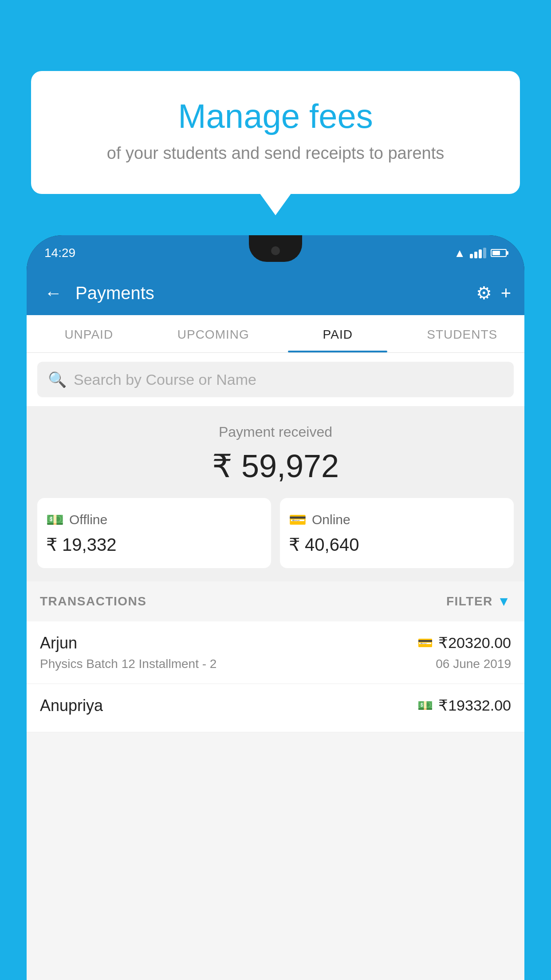 This screenshot has width=551, height=980. Describe the element at coordinates (397, 545) in the screenshot. I see `online-amount: ₹ 40,640` at that location.